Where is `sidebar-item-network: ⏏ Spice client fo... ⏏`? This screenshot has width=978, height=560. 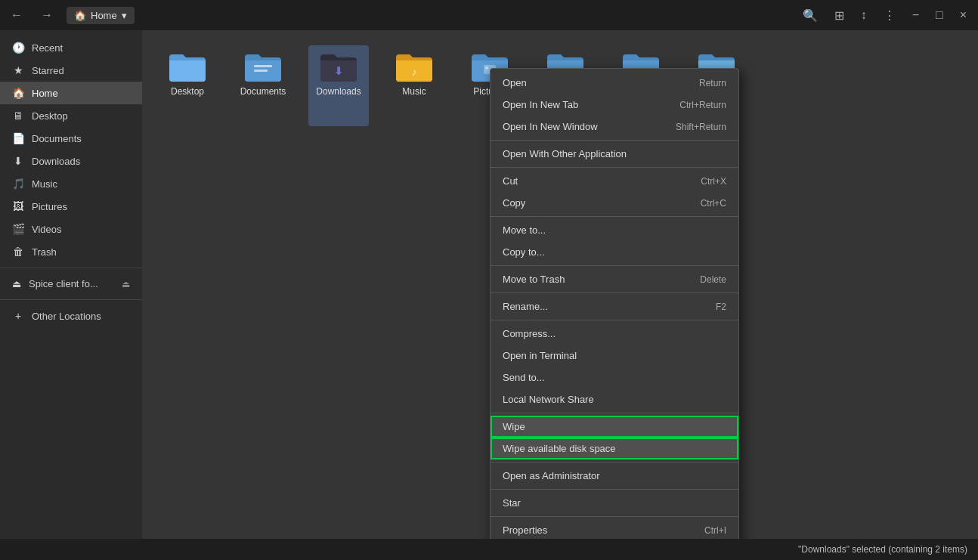 sidebar-item-network: ⏏ Spice client fo... ⏏ is located at coordinates (71, 284).